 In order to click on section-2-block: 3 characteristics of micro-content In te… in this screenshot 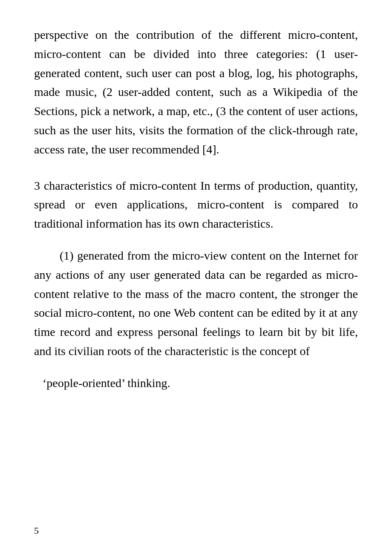, I will do `click(196, 205)`.